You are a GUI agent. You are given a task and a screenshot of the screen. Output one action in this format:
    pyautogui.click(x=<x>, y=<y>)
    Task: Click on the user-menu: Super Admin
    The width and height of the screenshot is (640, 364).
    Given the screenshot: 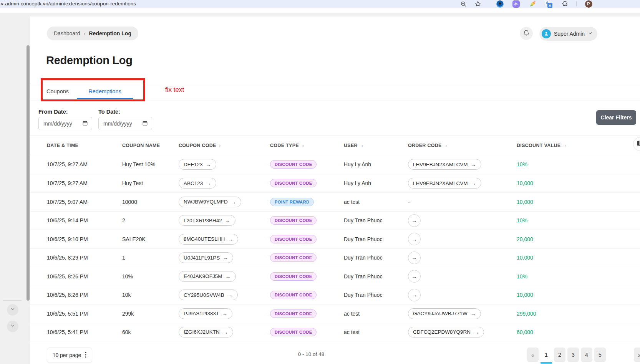 What is the action you would take?
    pyautogui.click(x=569, y=34)
    